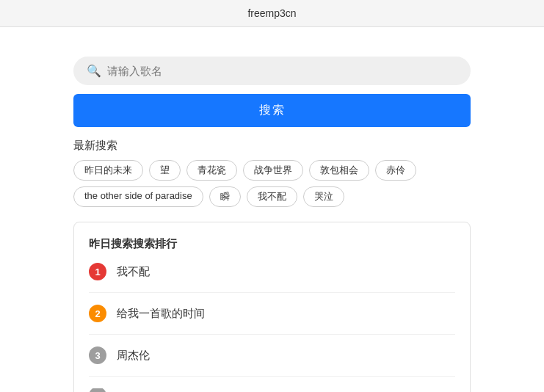  What do you see at coordinates (339, 170) in the screenshot?
I see `tag-dunbao: 敦包相会` at bounding box center [339, 170].